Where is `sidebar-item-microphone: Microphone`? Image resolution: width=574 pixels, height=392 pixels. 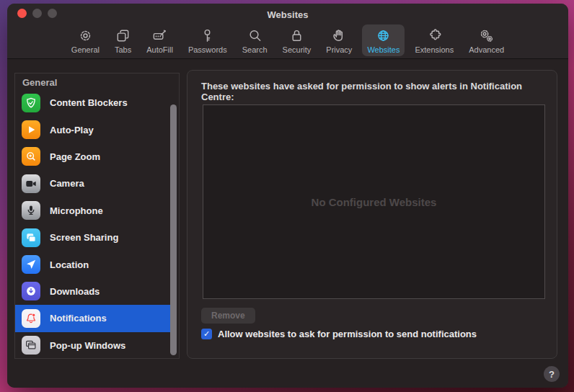 sidebar-item-microphone: Microphone is located at coordinates (92, 210).